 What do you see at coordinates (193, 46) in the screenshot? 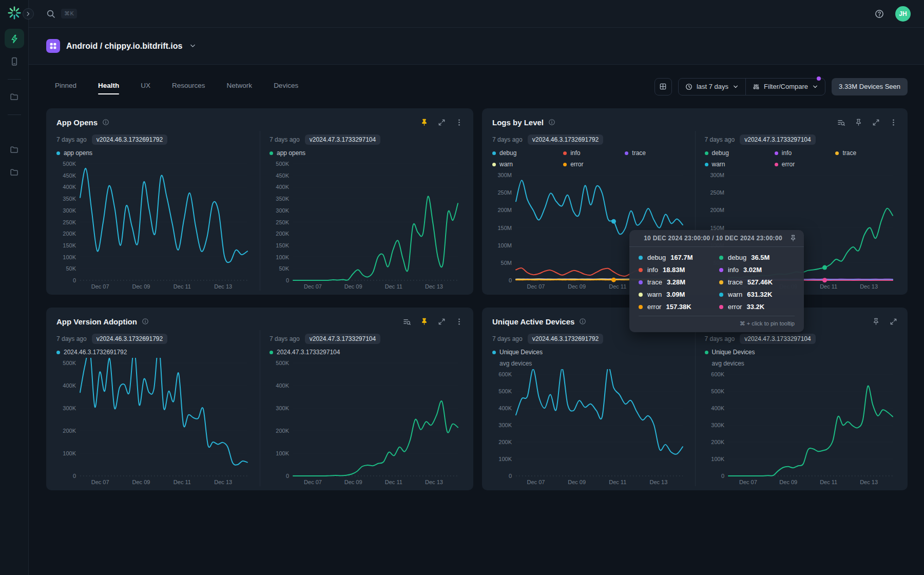
I see `app-switcher-button` at bounding box center [193, 46].